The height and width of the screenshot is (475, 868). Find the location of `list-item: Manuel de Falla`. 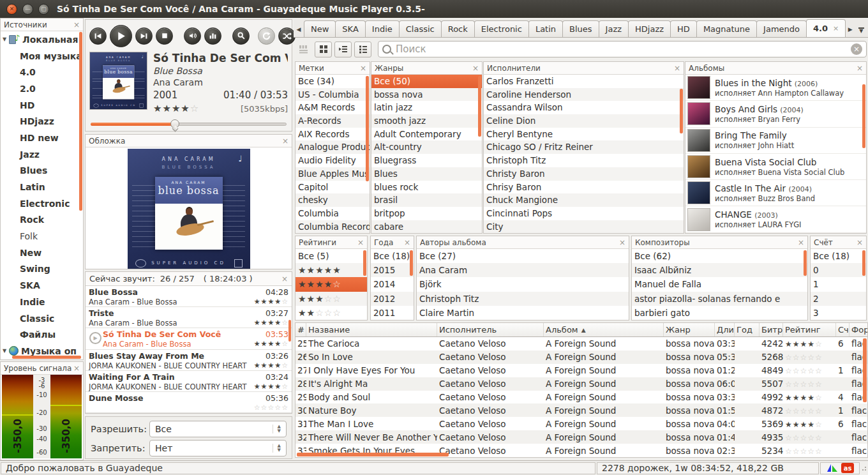

list-item: Manuel de Falla is located at coordinates (720, 284).